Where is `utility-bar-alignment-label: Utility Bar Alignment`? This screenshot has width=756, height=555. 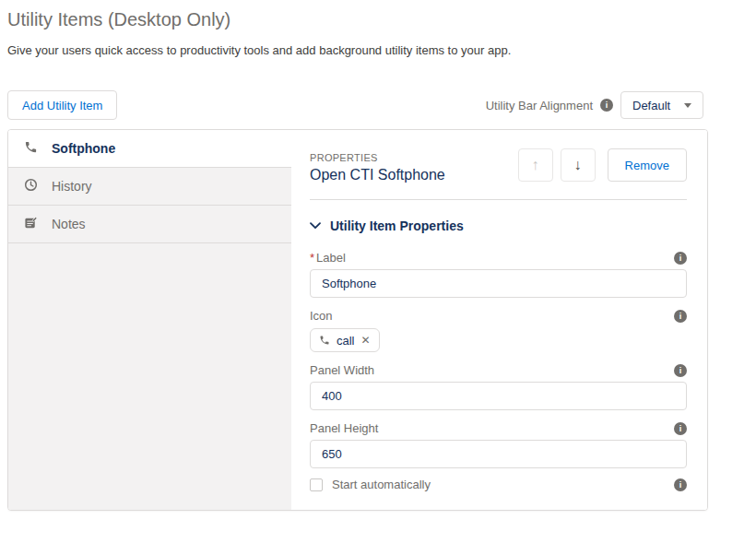
utility-bar-alignment-label: Utility Bar Alignment is located at coordinates (539, 105).